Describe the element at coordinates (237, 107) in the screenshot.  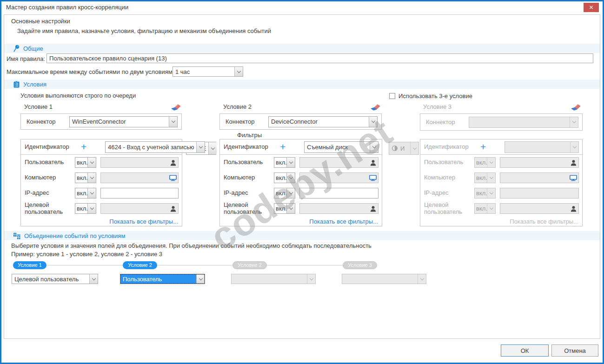
I see `condition2-title: Условие 2` at that location.